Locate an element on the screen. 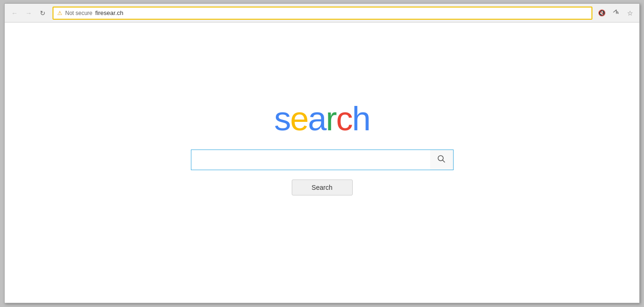 The height and width of the screenshot is (307, 644). not-secure-label: Not secure is located at coordinates (79, 13).